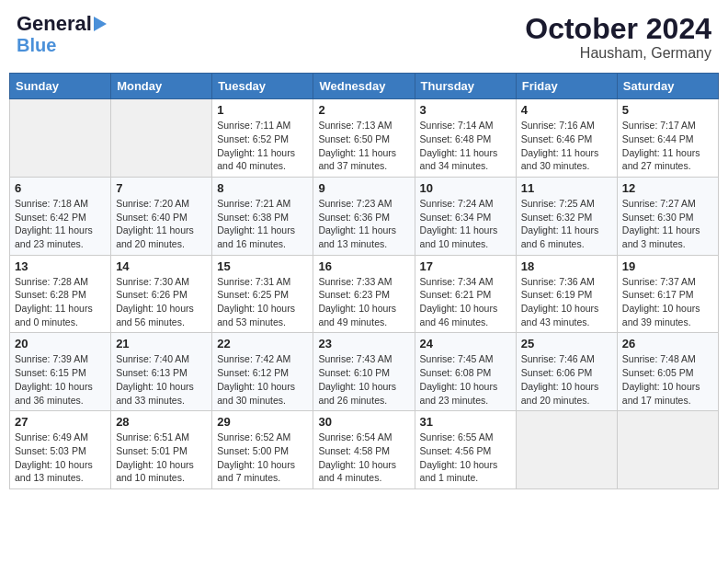 This screenshot has height=563, width=728. What do you see at coordinates (61, 379) in the screenshot?
I see `day-info: Sunrise: 7:39 AMSunset: 6:15 PMDaylight:…` at bounding box center [61, 379].